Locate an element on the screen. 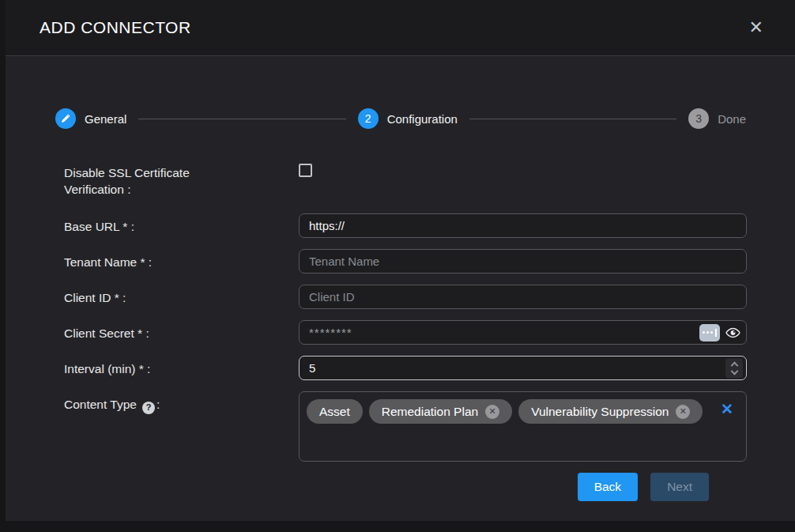 The image size is (795, 532). client-secret-label: Client Secret * : is located at coordinates (182, 330).